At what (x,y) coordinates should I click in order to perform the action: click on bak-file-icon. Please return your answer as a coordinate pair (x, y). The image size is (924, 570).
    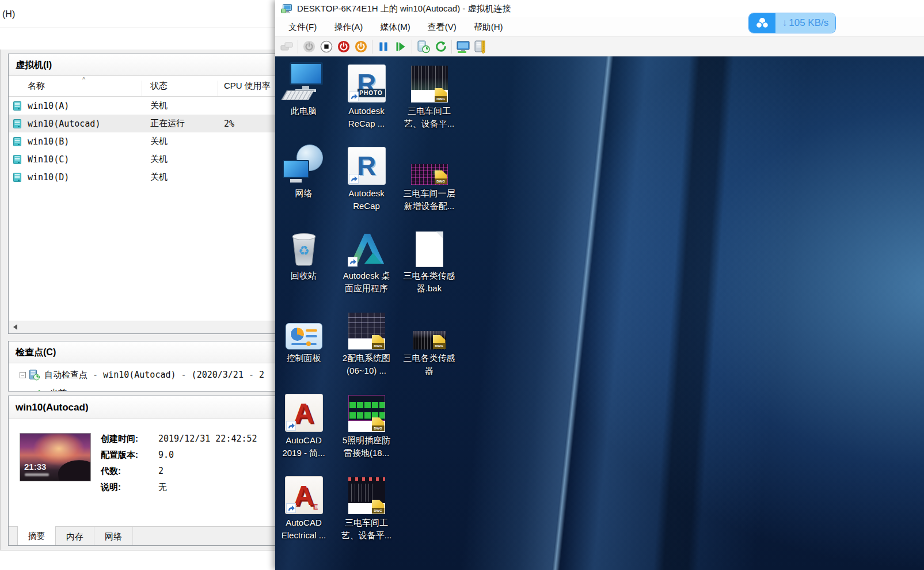
    Looking at the image, I should click on (429, 249).